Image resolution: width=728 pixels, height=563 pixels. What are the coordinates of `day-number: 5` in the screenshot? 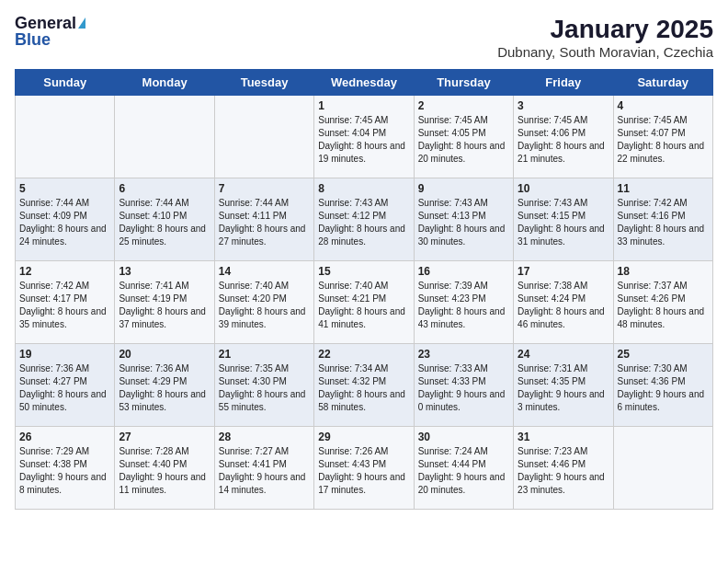 It's located at (64, 189).